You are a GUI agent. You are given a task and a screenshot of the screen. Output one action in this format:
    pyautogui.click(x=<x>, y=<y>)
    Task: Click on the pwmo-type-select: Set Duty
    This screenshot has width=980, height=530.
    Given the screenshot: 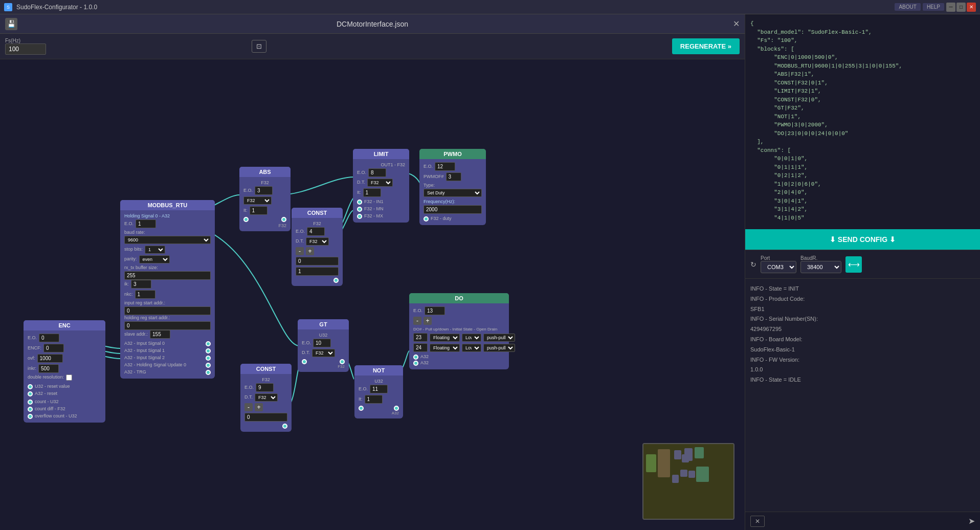 What is the action you would take?
    pyautogui.click(x=453, y=193)
    